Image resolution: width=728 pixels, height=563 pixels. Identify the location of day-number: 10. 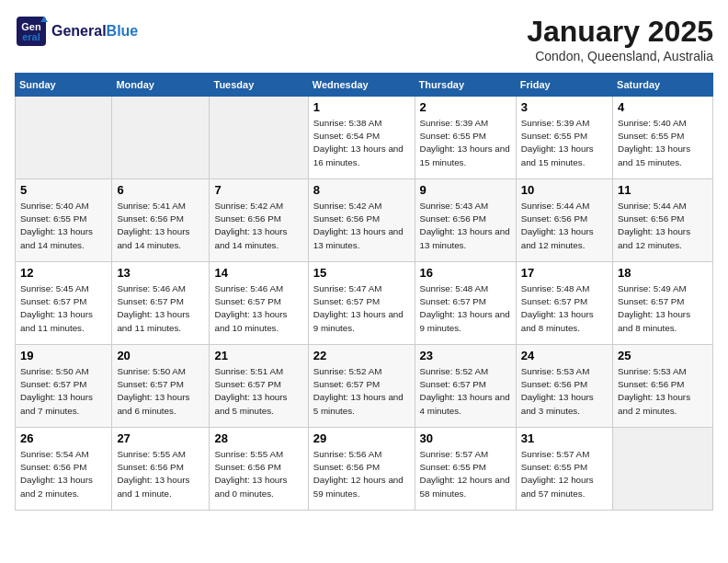
(564, 190).